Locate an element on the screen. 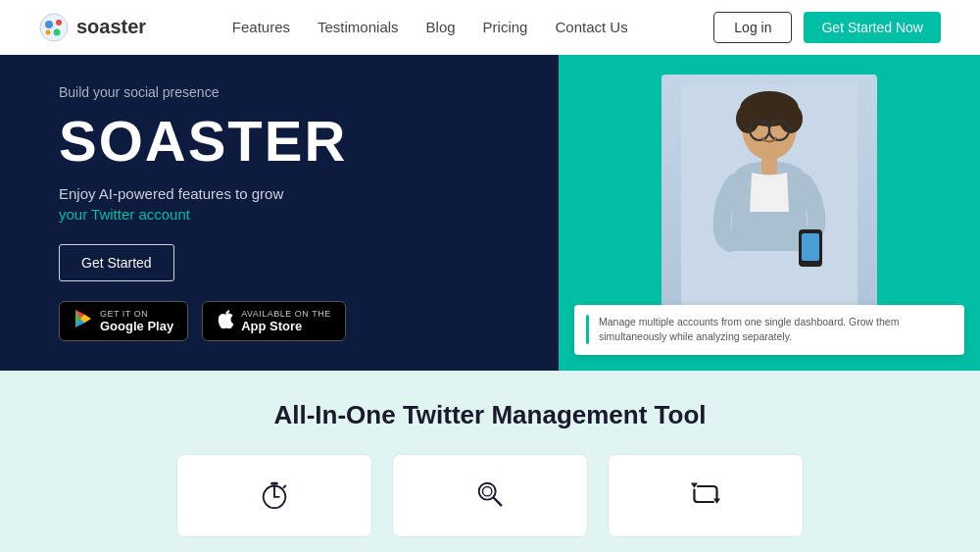  main-nav: Features Testimonials Blog Pricing Conta… is located at coordinates (430, 27).